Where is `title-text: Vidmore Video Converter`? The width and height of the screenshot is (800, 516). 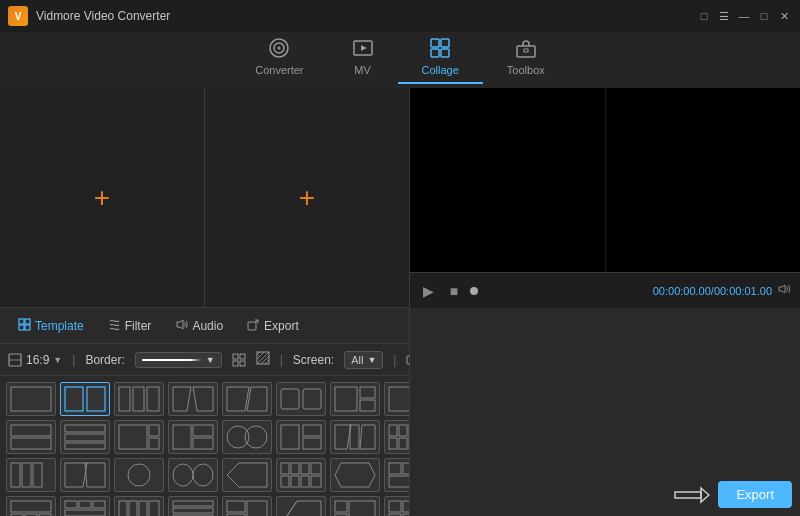 title-text: Vidmore Video Converter is located at coordinates (103, 16).